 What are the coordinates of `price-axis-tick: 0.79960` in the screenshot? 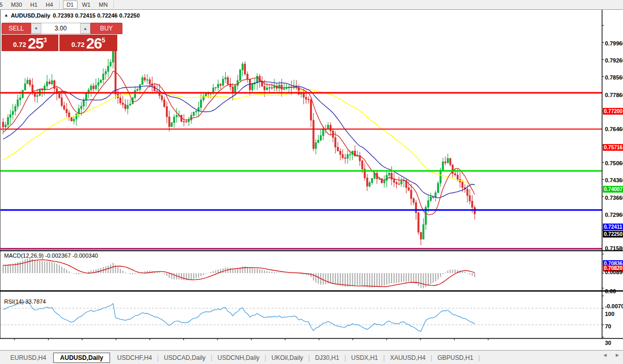 It's located at (614, 43).